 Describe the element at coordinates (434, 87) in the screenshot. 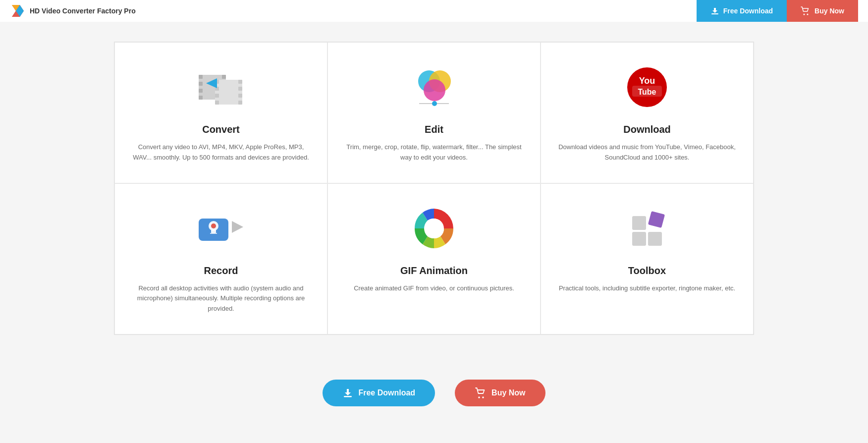

I see `edit-icon` at that location.